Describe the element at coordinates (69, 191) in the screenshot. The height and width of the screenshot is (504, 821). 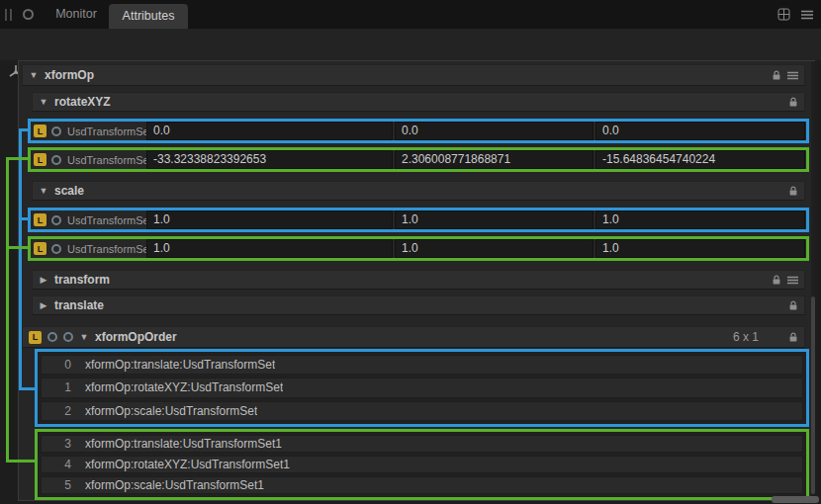
I see `section-label: scale` at that location.